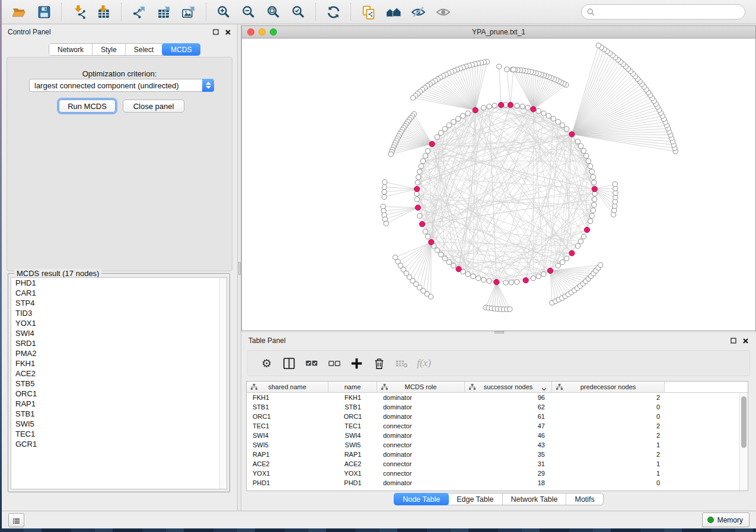 Image resolution: width=756 pixels, height=532 pixels. I want to click on splitter-grip, so click(240, 268).